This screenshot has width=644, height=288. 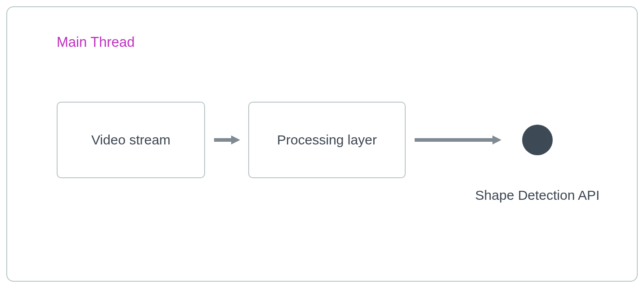 I want to click on terminal-circle-icon, so click(x=537, y=140).